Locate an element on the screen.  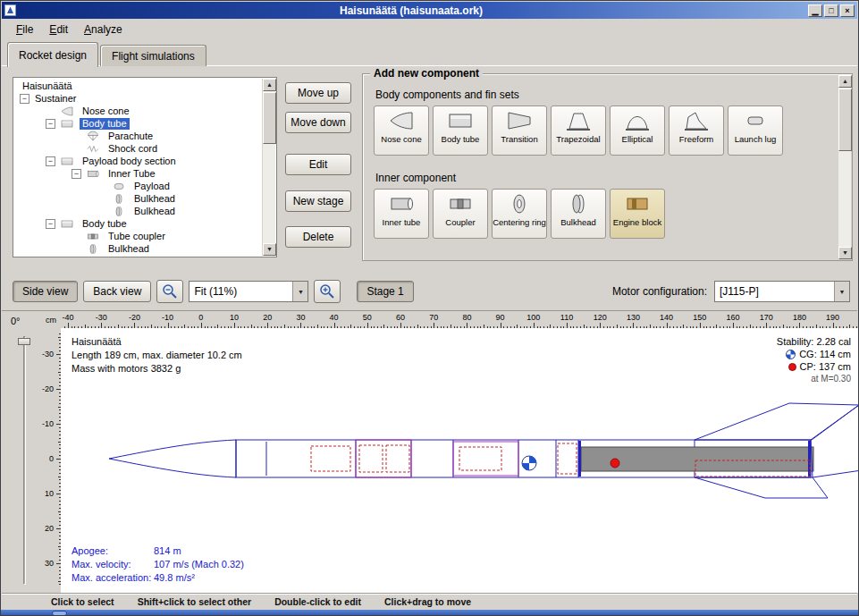
tree-item-payload-body-section: −Payload body section is located at coordinates (138, 161).